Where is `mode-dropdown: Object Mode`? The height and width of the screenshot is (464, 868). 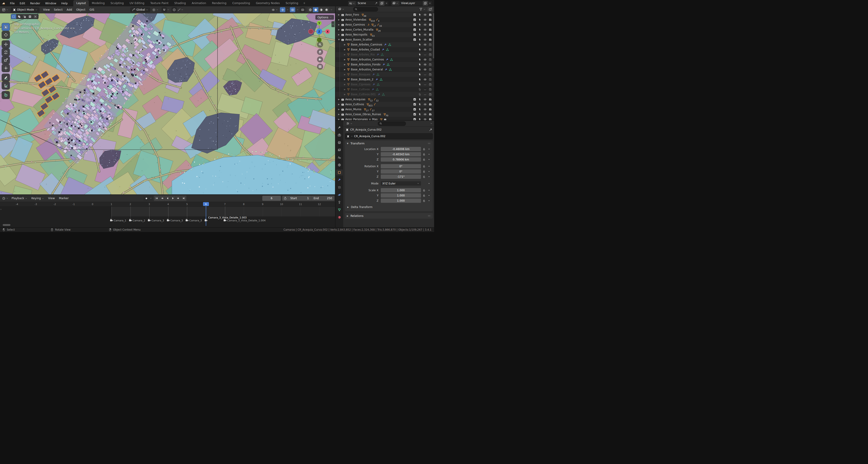
mode-dropdown: Object Mode is located at coordinates (25, 10).